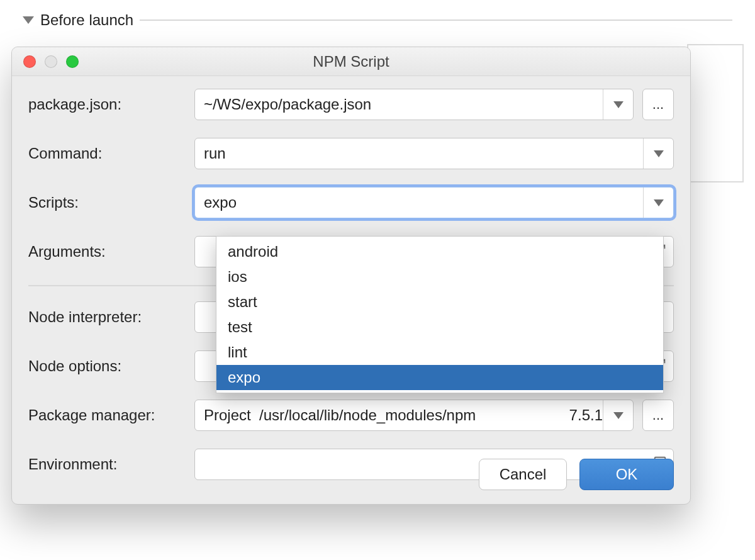 The height and width of the screenshot is (560, 755). What do you see at coordinates (72, 62) in the screenshot?
I see `window-zoom-button` at bounding box center [72, 62].